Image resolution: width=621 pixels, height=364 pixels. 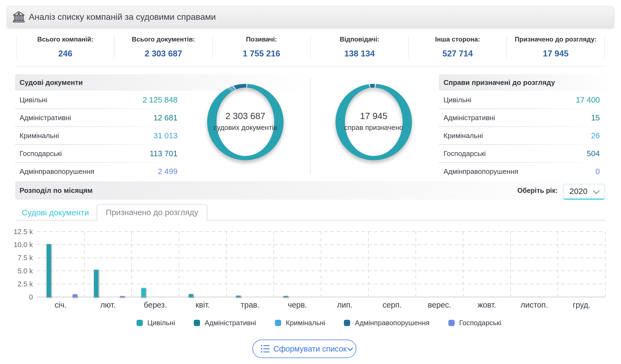 What do you see at coordinates (439, 305) in the screenshot?
I see `svg-text: верес.` at bounding box center [439, 305].